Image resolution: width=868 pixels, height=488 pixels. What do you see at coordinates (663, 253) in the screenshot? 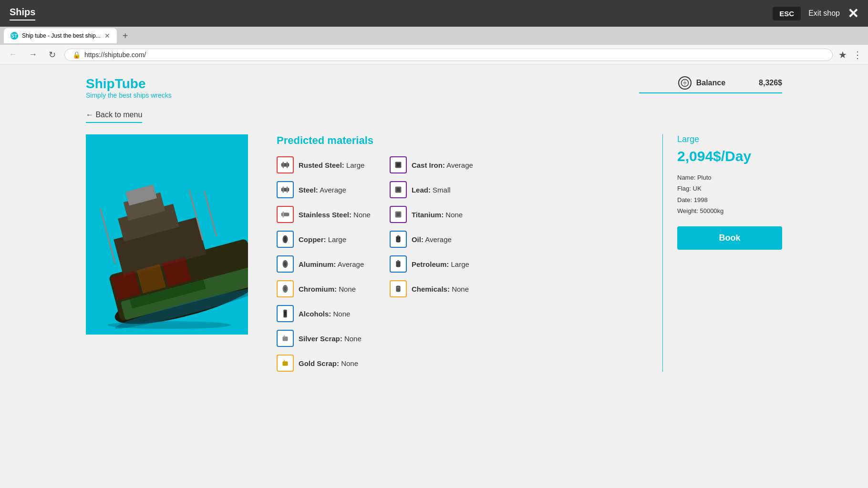
I see `vertical-divider` at bounding box center [663, 253].